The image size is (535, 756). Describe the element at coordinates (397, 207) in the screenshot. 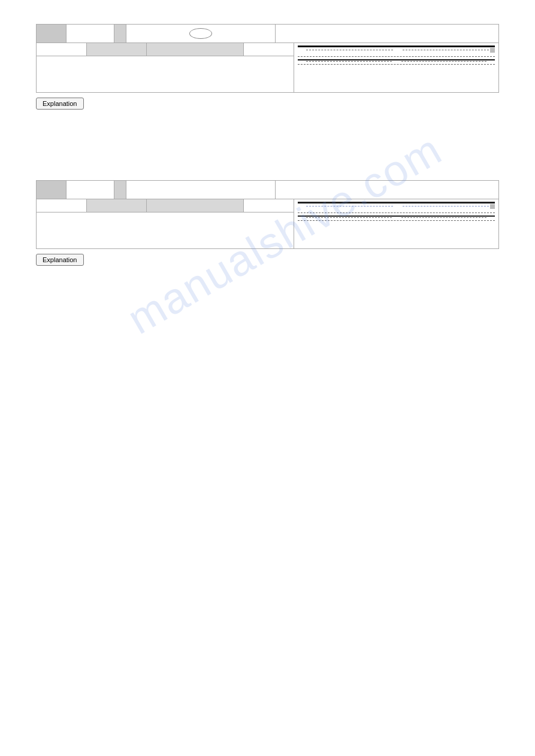

I see `graph-row-2b` at that location.